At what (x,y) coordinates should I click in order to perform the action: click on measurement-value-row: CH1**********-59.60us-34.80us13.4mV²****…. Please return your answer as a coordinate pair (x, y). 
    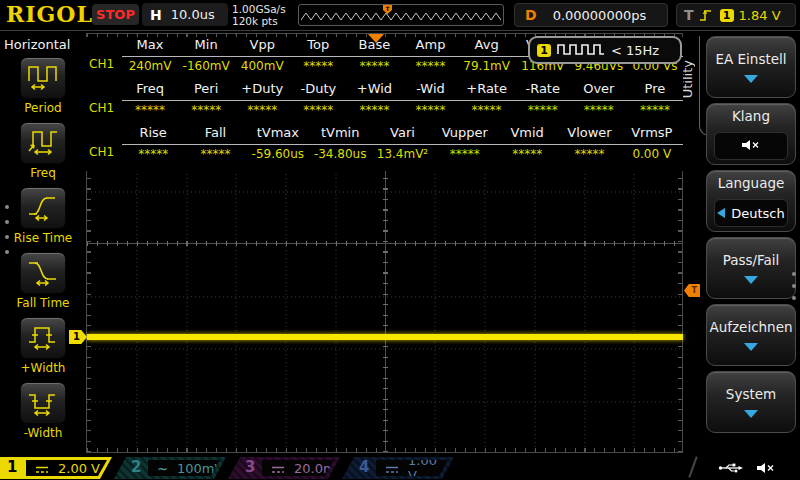
    Looking at the image, I should click on (384, 153).